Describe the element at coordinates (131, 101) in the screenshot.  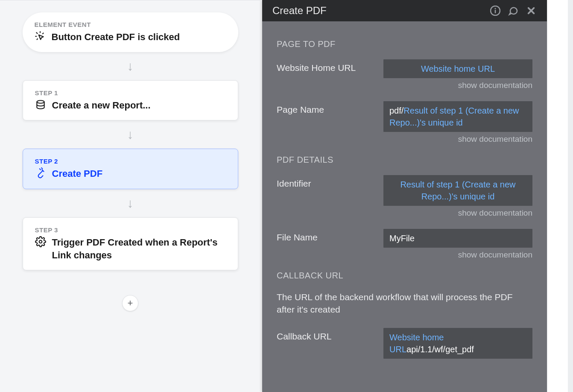
I see `step-card-1: STEP 1 Create a new Report...` at that location.